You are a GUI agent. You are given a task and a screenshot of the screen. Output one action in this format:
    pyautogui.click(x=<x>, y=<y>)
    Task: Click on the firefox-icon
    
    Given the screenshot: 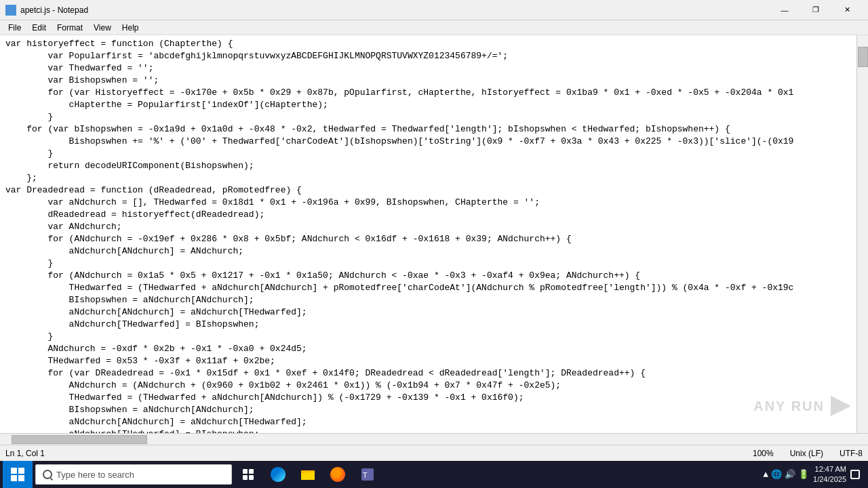 What is the action you would take?
    pyautogui.click(x=338, y=474)
    